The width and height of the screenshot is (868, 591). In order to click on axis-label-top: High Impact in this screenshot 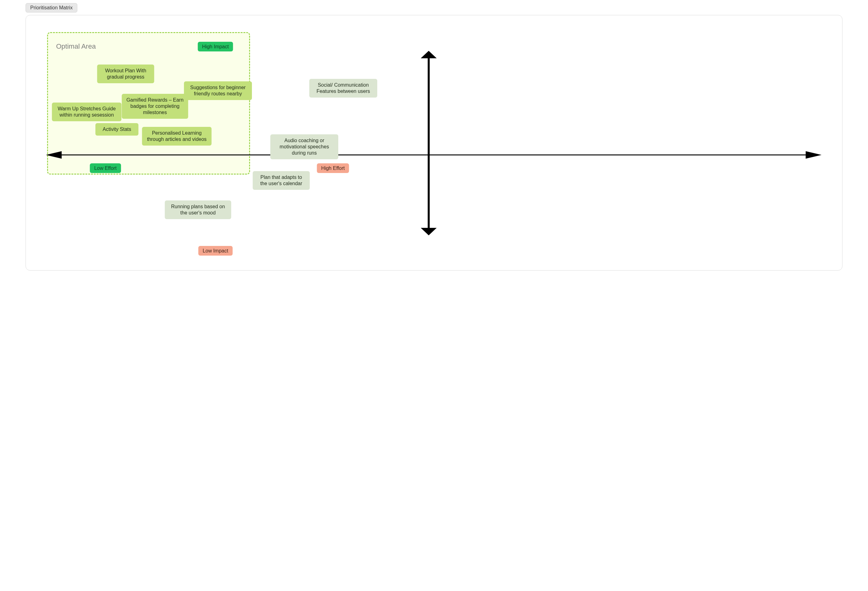, I will do `click(215, 47)`.